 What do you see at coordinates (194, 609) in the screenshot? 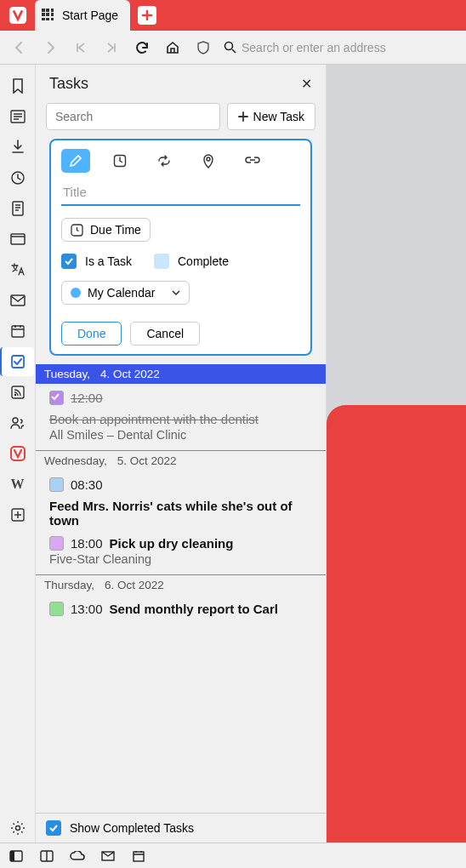
I see `task-title: Send monthly report to Carl` at bounding box center [194, 609].